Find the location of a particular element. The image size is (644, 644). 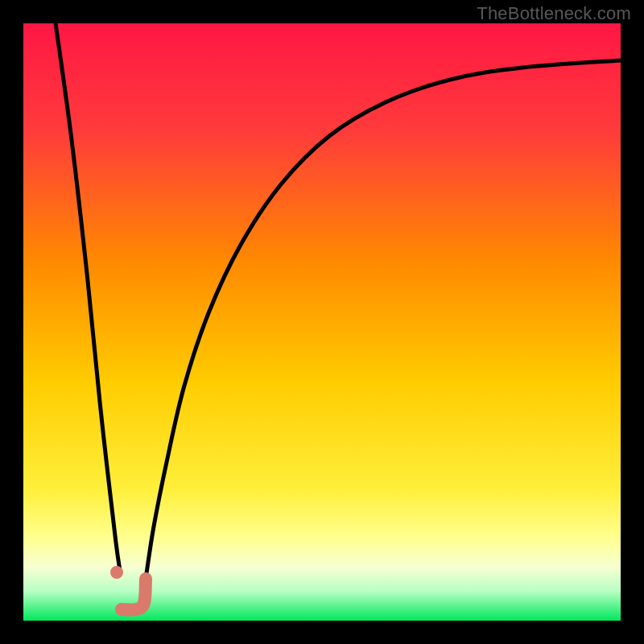

marker-j-shape is located at coordinates (134, 594).